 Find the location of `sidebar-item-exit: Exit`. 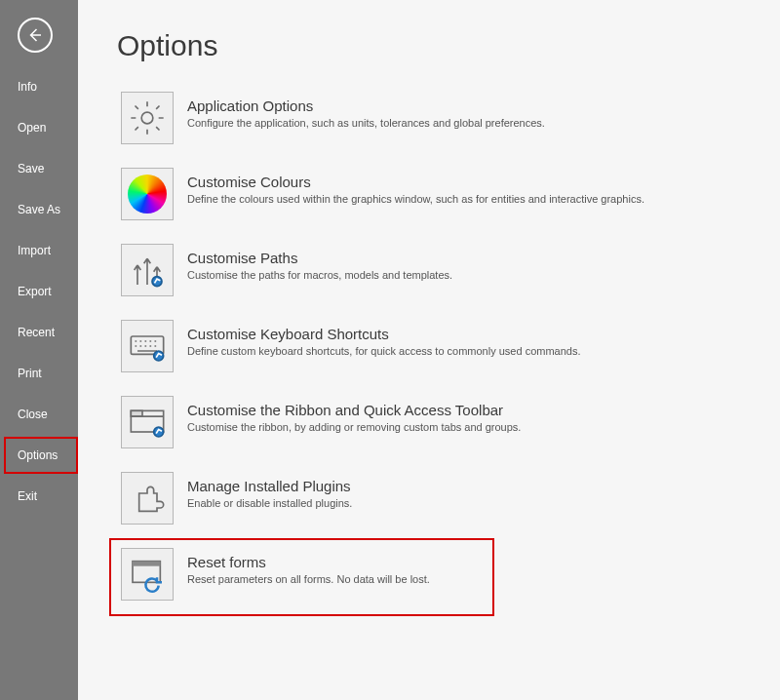

sidebar-item-exit: Exit is located at coordinates (39, 496).